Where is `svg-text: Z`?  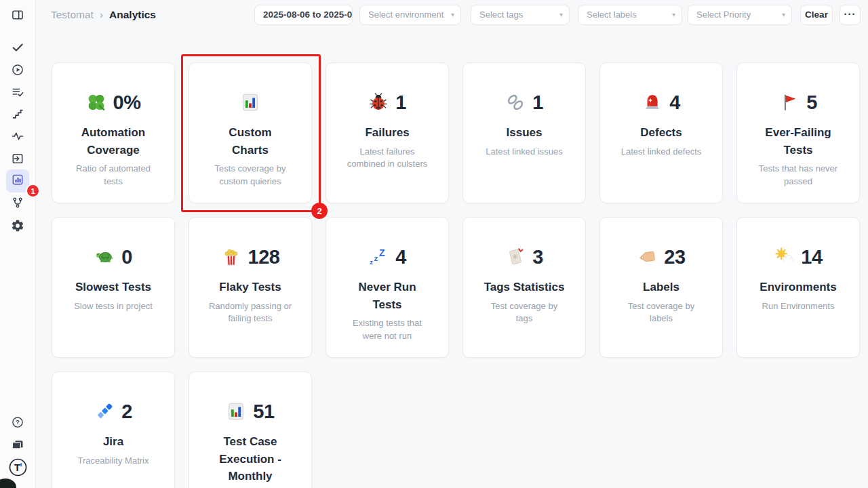
svg-text: Z is located at coordinates (382, 253).